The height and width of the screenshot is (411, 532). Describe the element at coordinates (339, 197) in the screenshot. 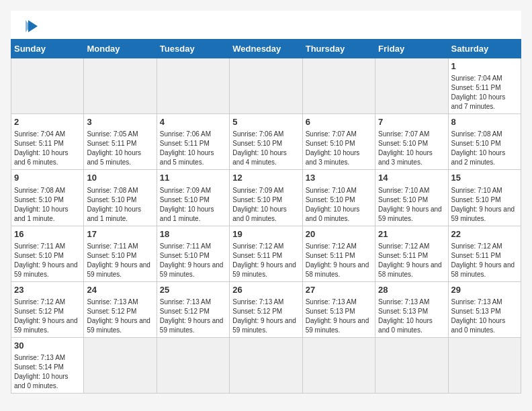

I see `calendar-cell: 13Sunrise: 7:10 AMSunset: 5:10 PMDayligh…` at that location.